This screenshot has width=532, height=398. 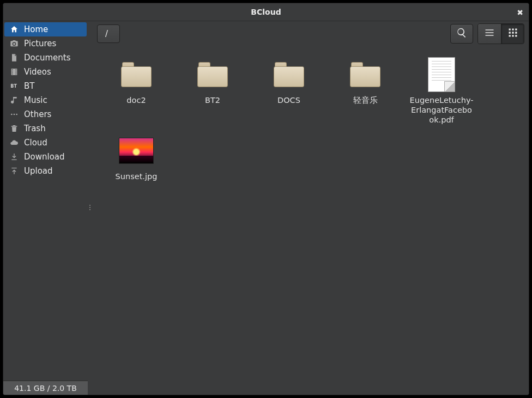 I want to click on sidebar-item-label: Others, so click(x=38, y=114).